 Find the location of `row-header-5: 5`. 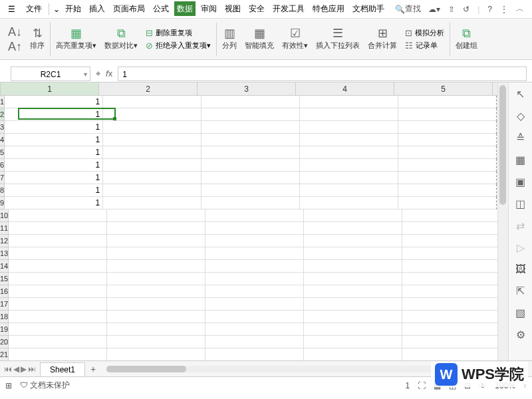

row-header-5: 5 is located at coordinates (3, 153).